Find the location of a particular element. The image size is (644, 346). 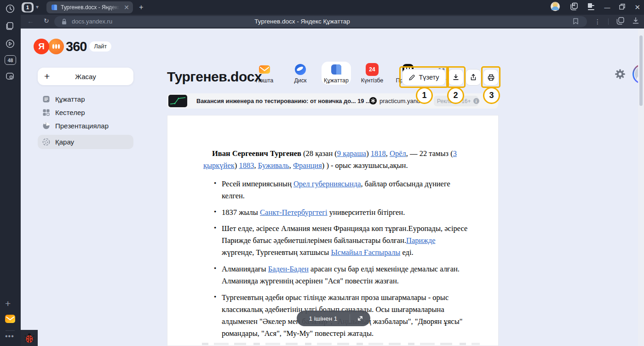

doc-link: 9 қараша is located at coordinates (351, 154).